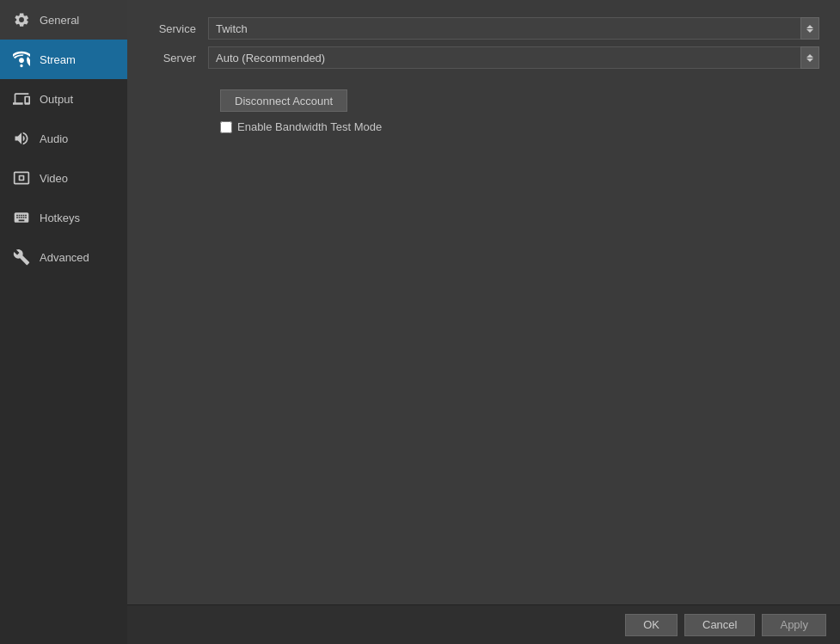 The height and width of the screenshot is (644, 840). I want to click on apply-button: Apply, so click(794, 625).